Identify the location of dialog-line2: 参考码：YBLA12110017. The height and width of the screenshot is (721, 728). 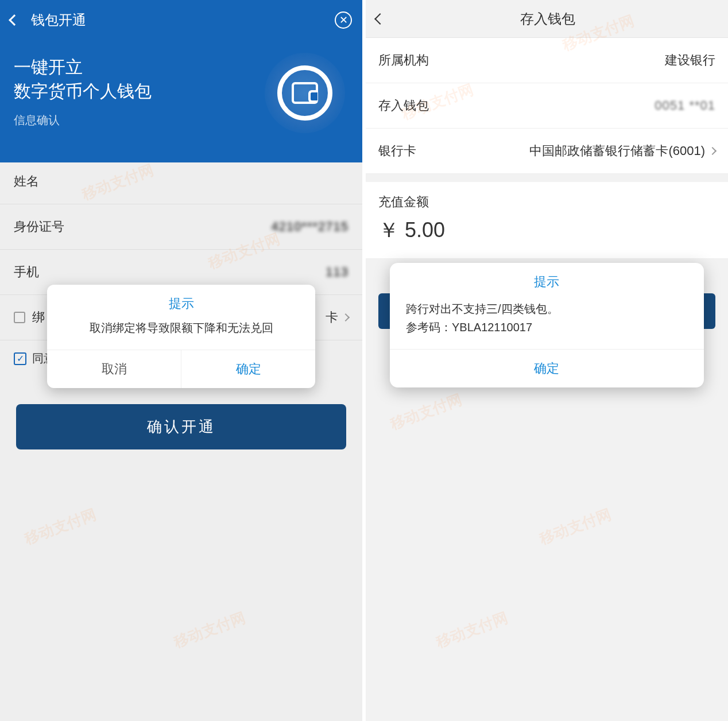
(547, 327).